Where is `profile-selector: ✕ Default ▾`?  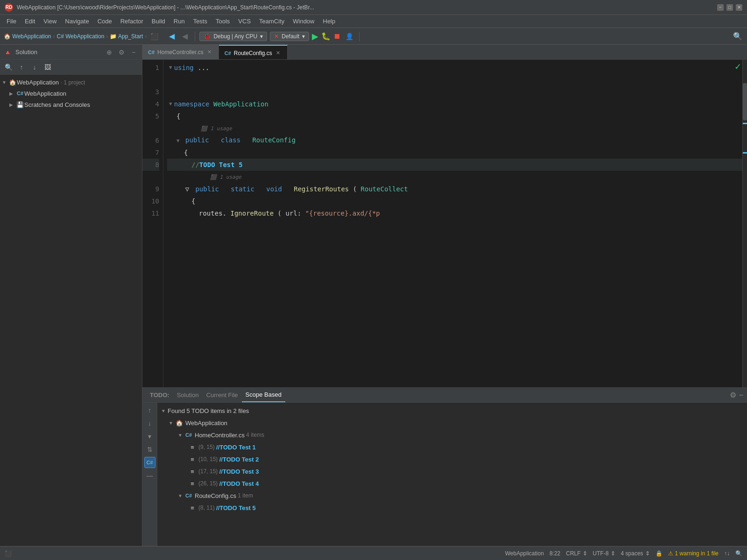 profile-selector: ✕ Default ▾ is located at coordinates (289, 36).